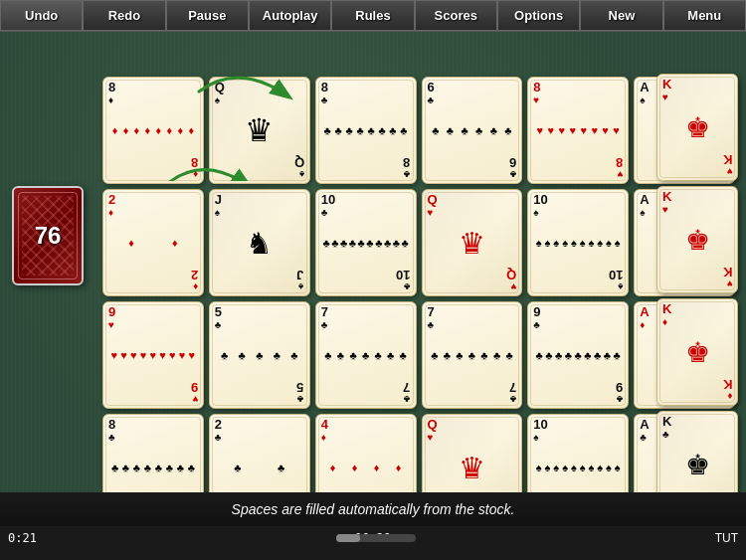 The height and width of the screenshot is (560, 746). What do you see at coordinates (697, 127) in the screenshot?
I see `card-Kh-right0: K♥ ♚ ♥K` at bounding box center [697, 127].